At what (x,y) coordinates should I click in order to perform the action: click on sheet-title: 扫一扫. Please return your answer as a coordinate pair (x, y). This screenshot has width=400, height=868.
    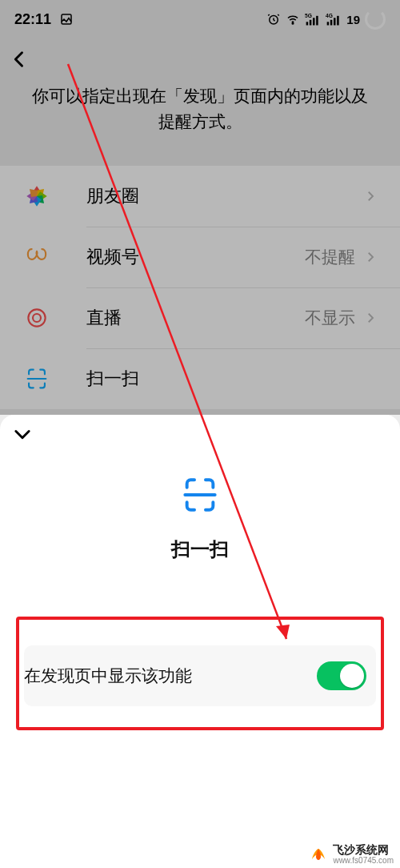
    Looking at the image, I should click on (200, 549).